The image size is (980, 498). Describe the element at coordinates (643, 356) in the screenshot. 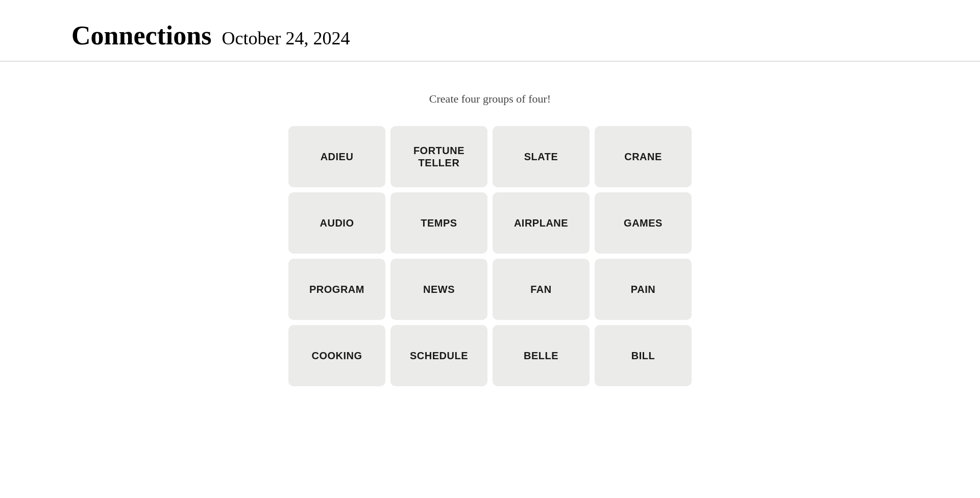

I see `tile-bill: BILL` at that location.